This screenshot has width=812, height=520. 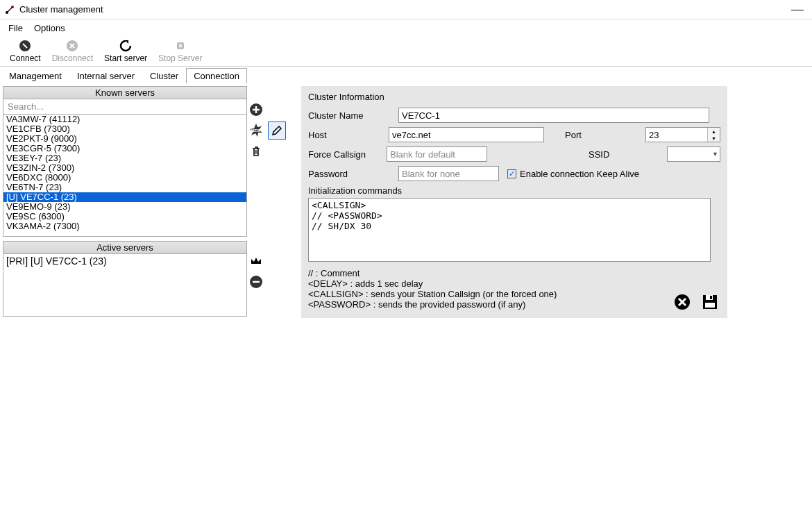 What do you see at coordinates (713, 135) in the screenshot?
I see `port-spinner: ▲▼` at bounding box center [713, 135].